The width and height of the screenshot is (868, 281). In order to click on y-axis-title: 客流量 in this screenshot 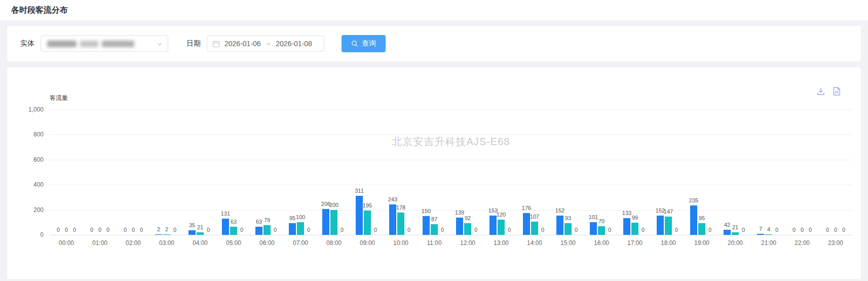, I will do `click(59, 98)`.